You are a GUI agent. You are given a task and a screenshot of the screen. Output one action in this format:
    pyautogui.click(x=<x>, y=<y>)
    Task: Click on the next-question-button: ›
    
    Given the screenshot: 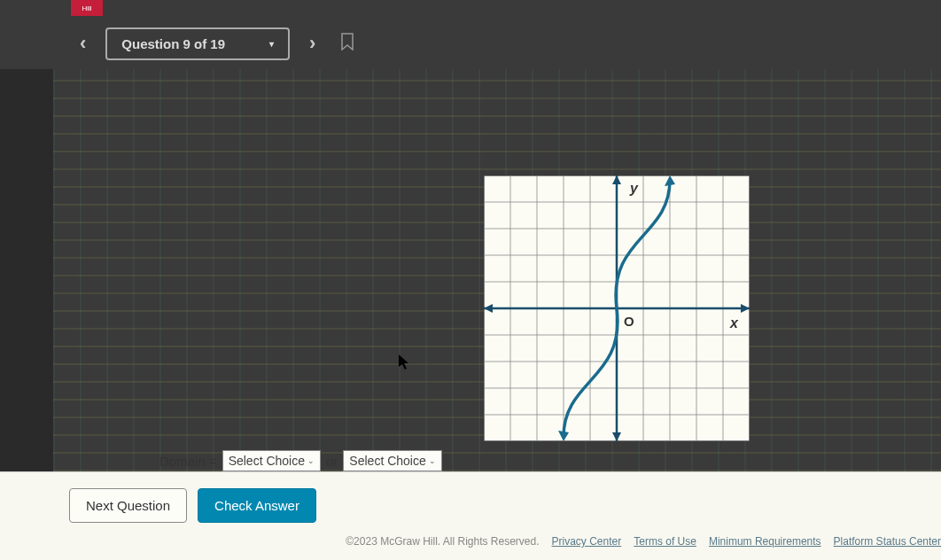 What is the action you would take?
    pyautogui.click(x=312, y=43)
    